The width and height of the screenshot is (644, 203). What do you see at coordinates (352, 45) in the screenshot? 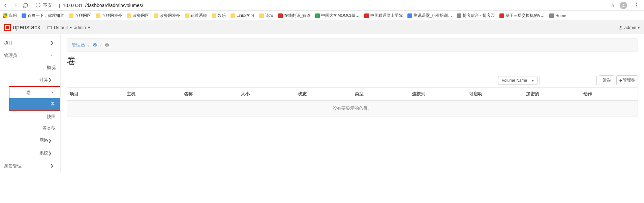
I see `breadcrumb: 管理员 / 卷 / 卷` at bounding box center [352, 45].